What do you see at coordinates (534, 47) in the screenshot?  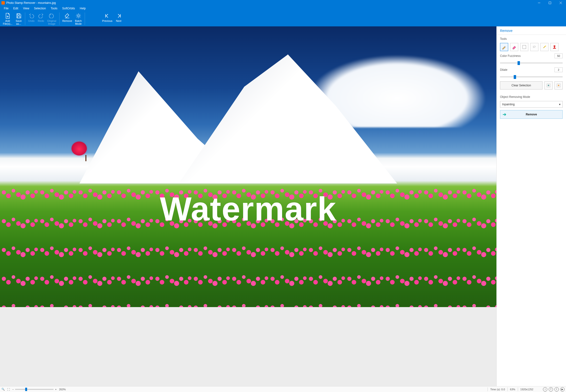 I see `lasso-icon` at bounding box center [534, 47].